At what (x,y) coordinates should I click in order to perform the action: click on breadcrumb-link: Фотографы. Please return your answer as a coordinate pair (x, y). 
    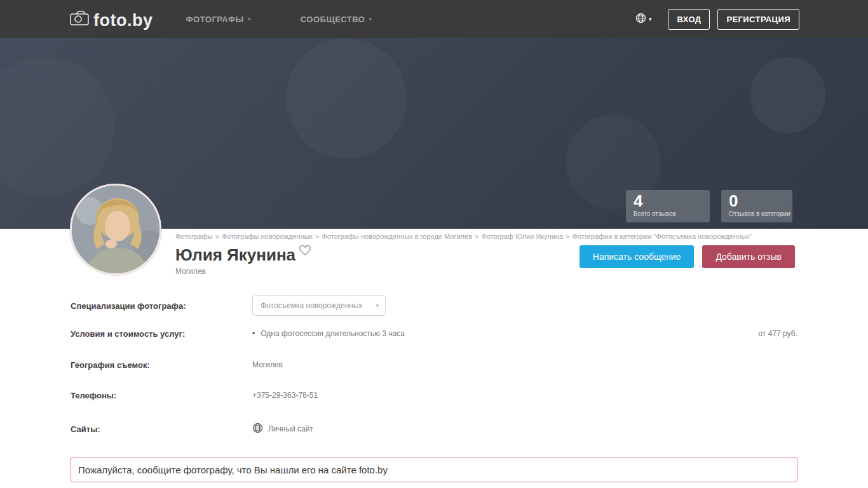
    Looking at the image, I should click on (194, 236).